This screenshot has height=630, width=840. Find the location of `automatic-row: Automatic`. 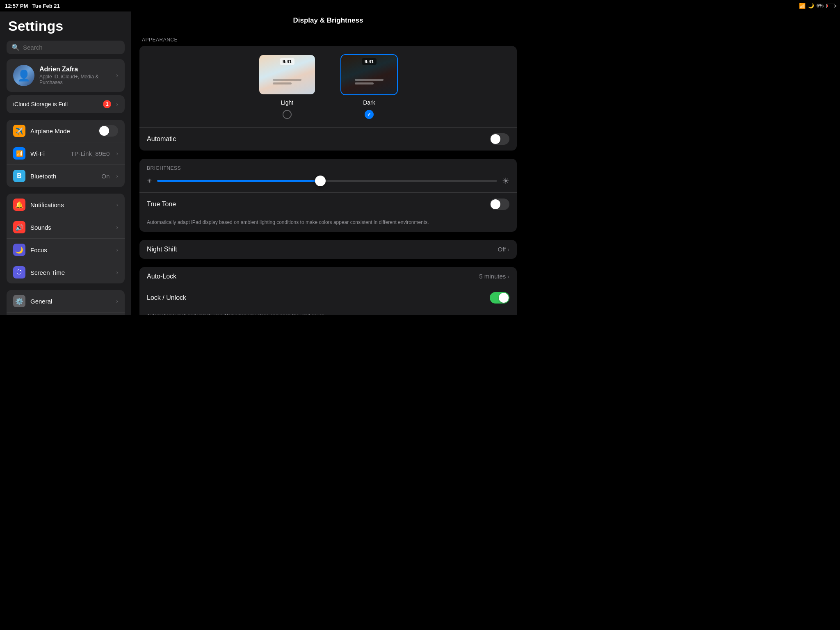

automatic-row: Automatic is located at coordinates (328, 139).